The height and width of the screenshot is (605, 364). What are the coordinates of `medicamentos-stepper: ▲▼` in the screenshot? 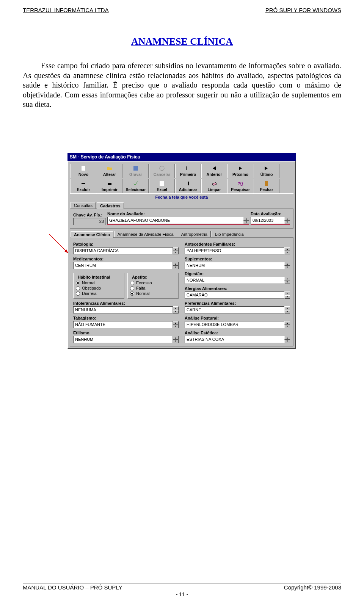 It's located at (176, 265).